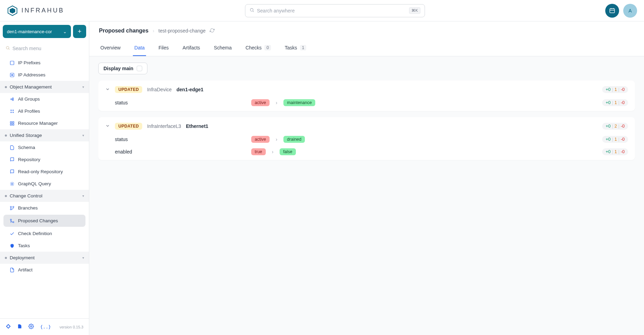  I want to click on breadcrumb-sub: test-proposed-change, so click(182, 31).